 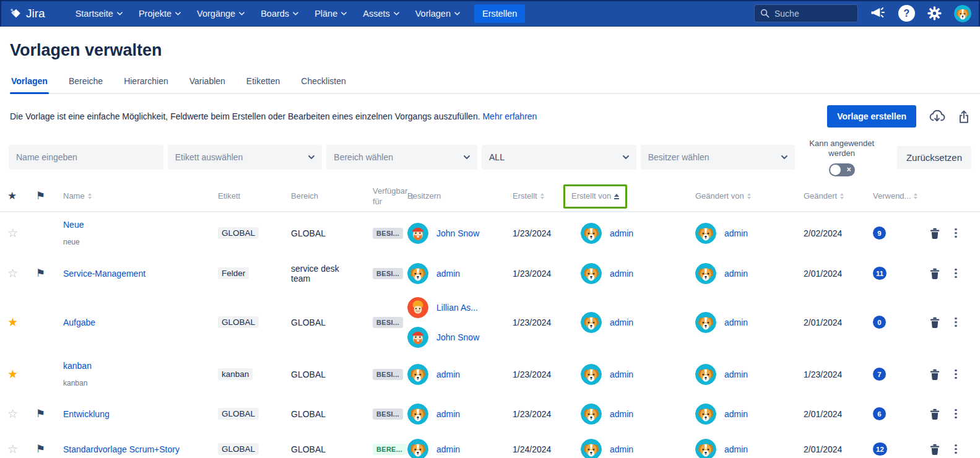 What do you see at coordinates (30, 84) in the screenshot?
I see `tab-vorlagen: Vorlagen` at bounding box center [30, 84].